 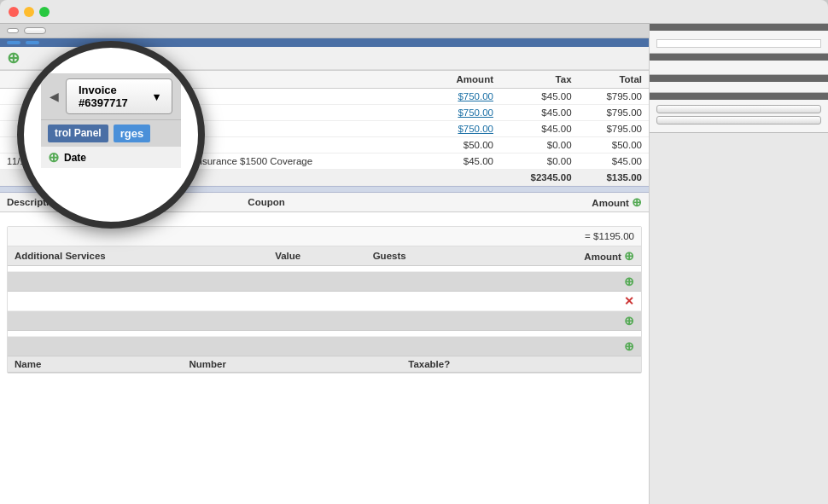 What do you see at coordinates (111, 107) in the screenshot?
I see `circle-content: ◀ Invoice #6397717 ▾ trol Panel rges ⊕ D…` at bounding box center [111, 107].